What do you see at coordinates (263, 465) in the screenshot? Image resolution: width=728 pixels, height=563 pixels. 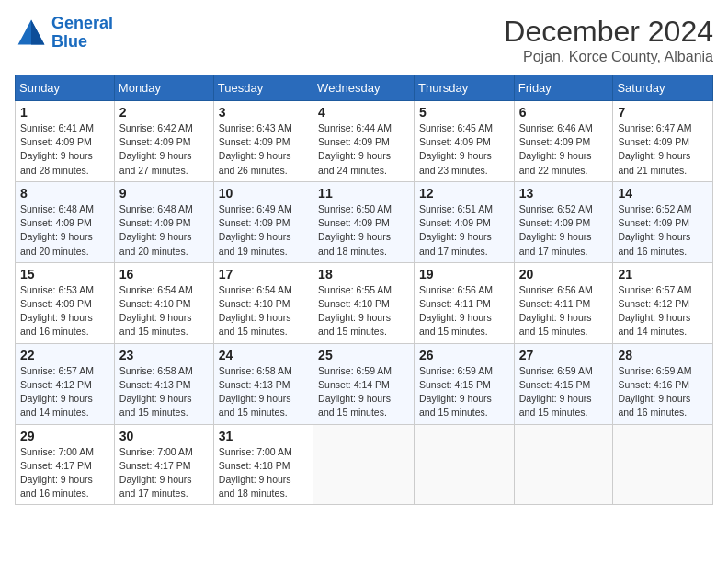 I see `calendar-cell: 31Sunrise: 7:00 AMSunset: 4:18 PMDayligh…` at bounding box center [263, 465].